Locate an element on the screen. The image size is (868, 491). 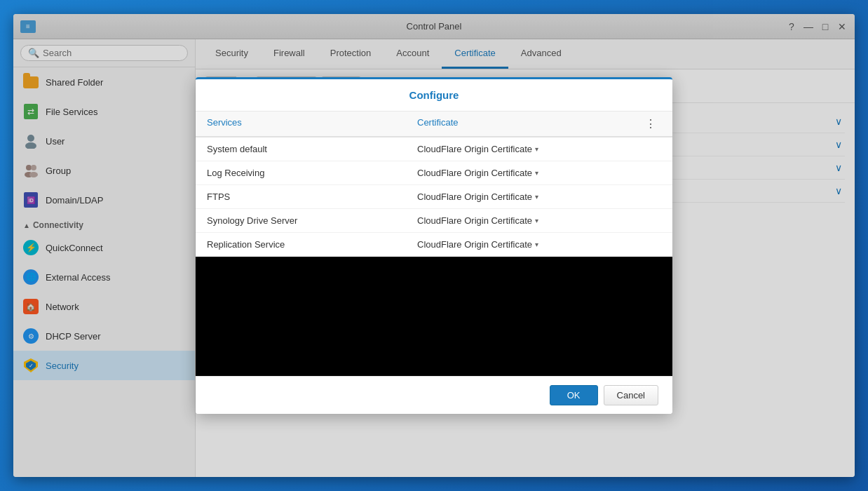
column-actions-icon: ⋮ is located at coordinates (651, 123).